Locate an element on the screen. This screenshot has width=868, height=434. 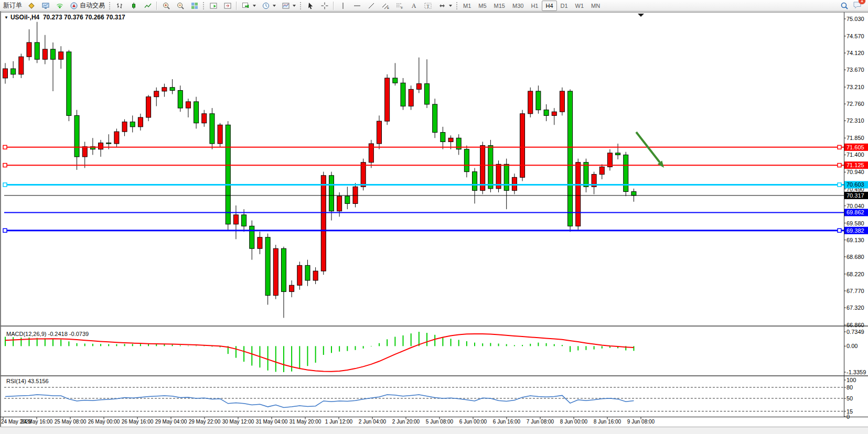
clock-icon is located at coordinates (265, 5).